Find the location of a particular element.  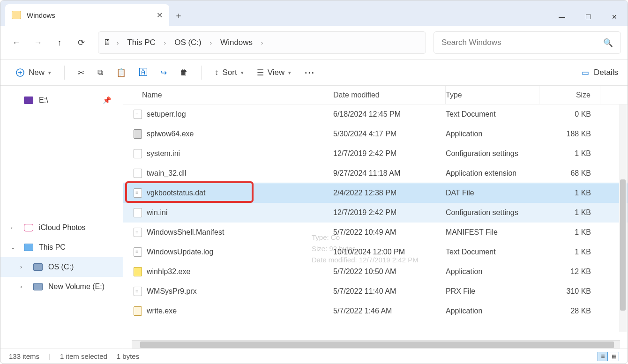

file-row: vgkbootstatus.dat2/4/2022 12:38 PMDAT Fi… is located at coordinates (375, 193).